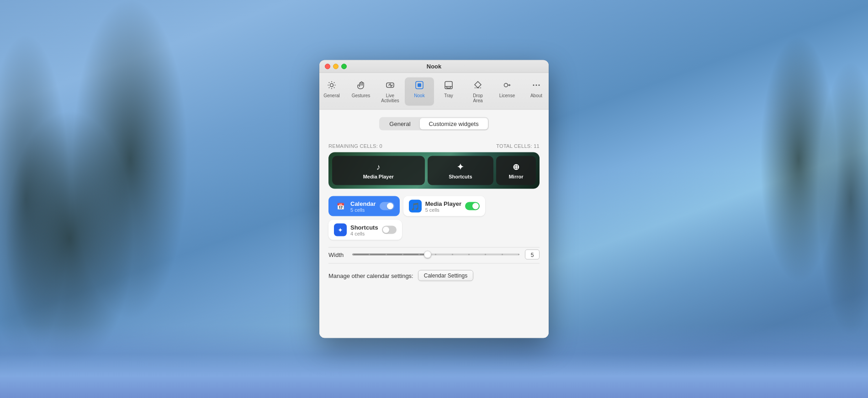 This screenshot has width=868, height=398. What do you see at coordinates (361, 86) in the screenshot?
I see `hand-icon` at bounding box center [361, 86].